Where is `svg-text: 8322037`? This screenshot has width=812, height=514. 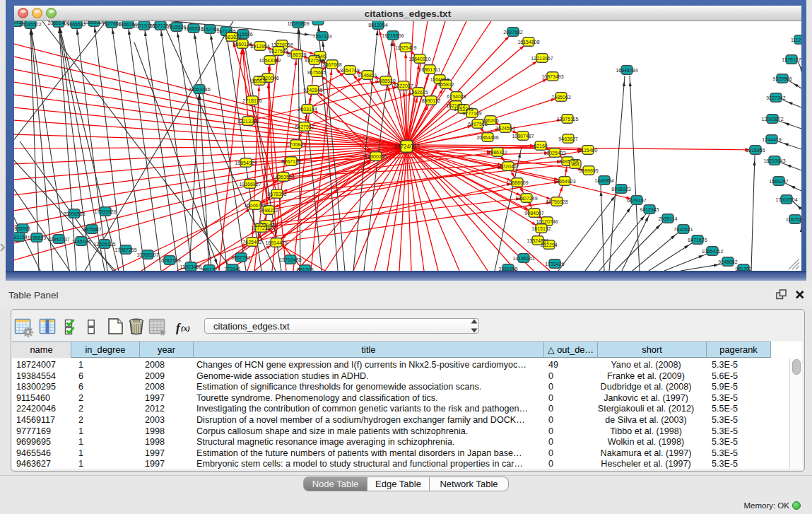 svg-text: 8322037 is located at coordinates (403, 86).